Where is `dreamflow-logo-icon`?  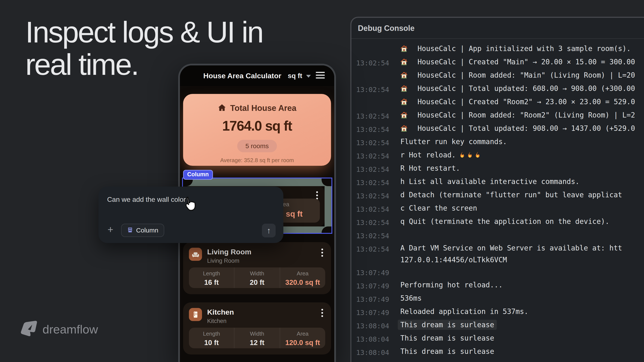 dreamflow-logo-icon is located at coordinates (29, 329).